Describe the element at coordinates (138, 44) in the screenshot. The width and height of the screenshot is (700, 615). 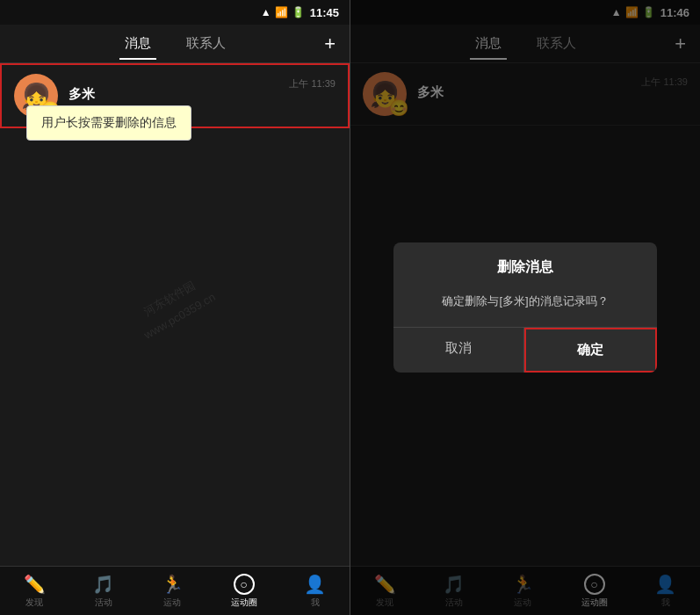
I see `left-tab-messages: 消息` at that location.